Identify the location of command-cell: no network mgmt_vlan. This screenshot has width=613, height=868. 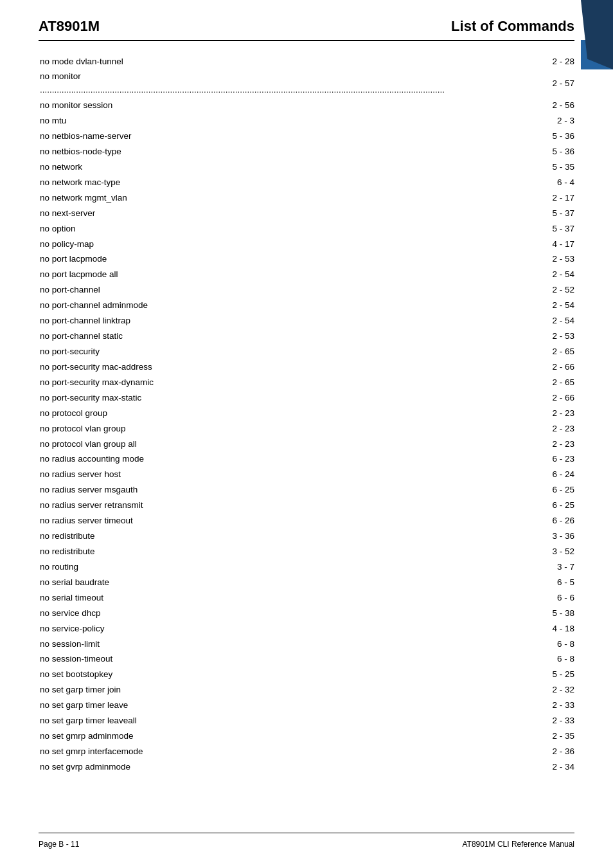
(242, 198).